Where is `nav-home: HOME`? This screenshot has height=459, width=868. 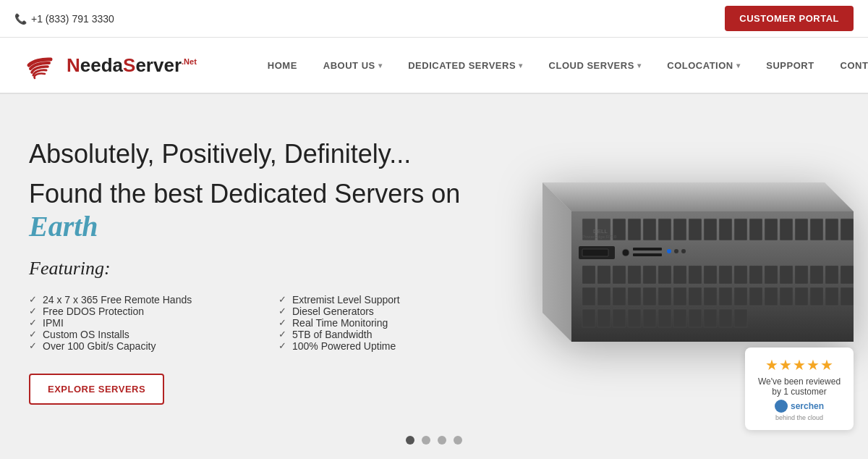 nav-home: HOME is located at coordinates (282, 65).